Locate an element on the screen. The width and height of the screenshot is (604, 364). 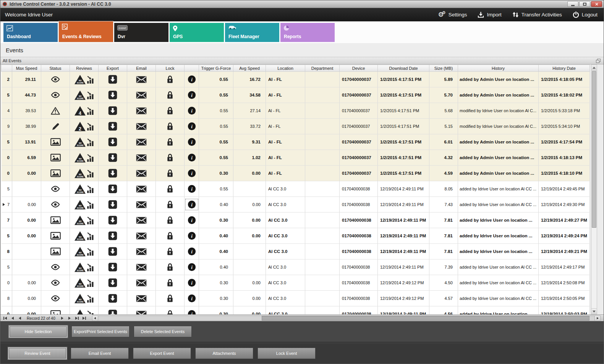
nav-first-button is located at coordinates (5, 318).